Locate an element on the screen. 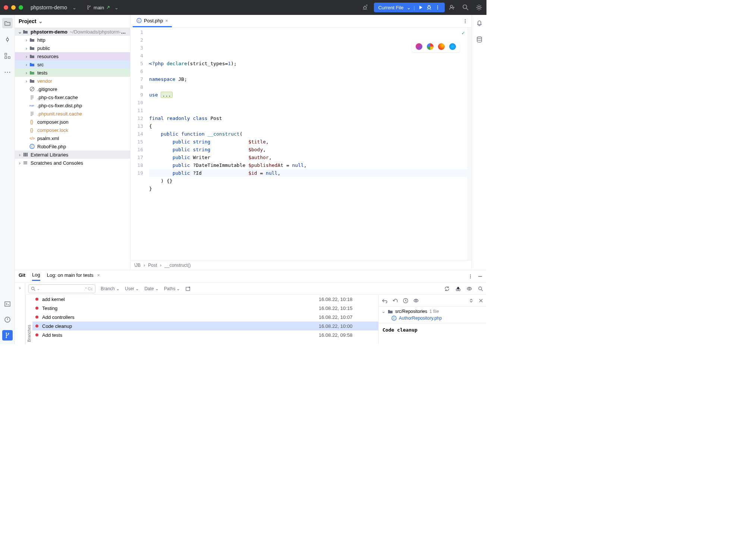 This screenshot has width=756, height=535. database-tool-button is located at coordinates (479, 39).